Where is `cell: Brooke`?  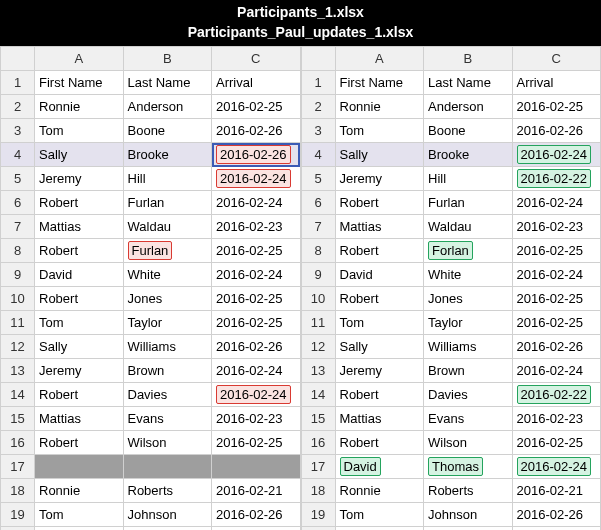 cell: Brooke is located at coordinates (168, 155).